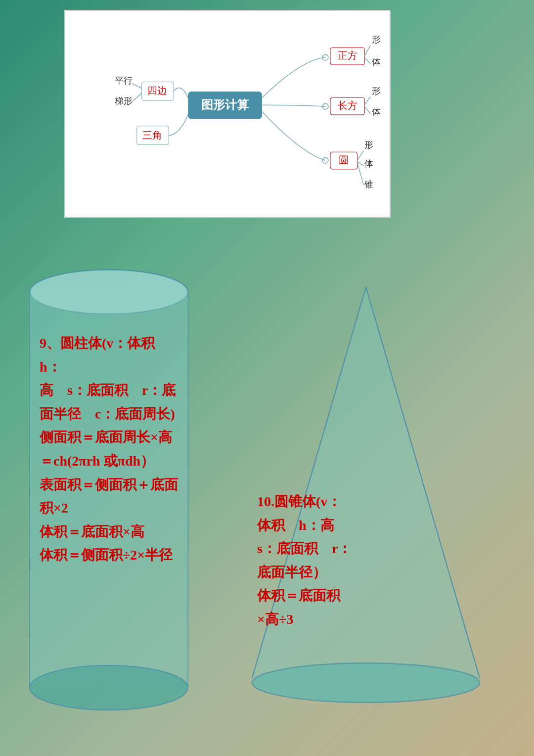 This screenshot has height=756, width=534. What do you see at coordinates (348, 55) in the screenshot?
I see `mindmap-zhengfang: 正方` at bounding box center [348, 55].